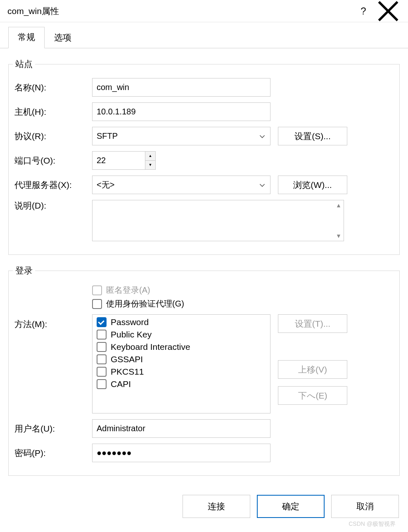  What do you see at coordinates (313, 185) in the screenshot?
I see `proxy-browse-button: 浏览(W)...` at bounding box center [313, 185].